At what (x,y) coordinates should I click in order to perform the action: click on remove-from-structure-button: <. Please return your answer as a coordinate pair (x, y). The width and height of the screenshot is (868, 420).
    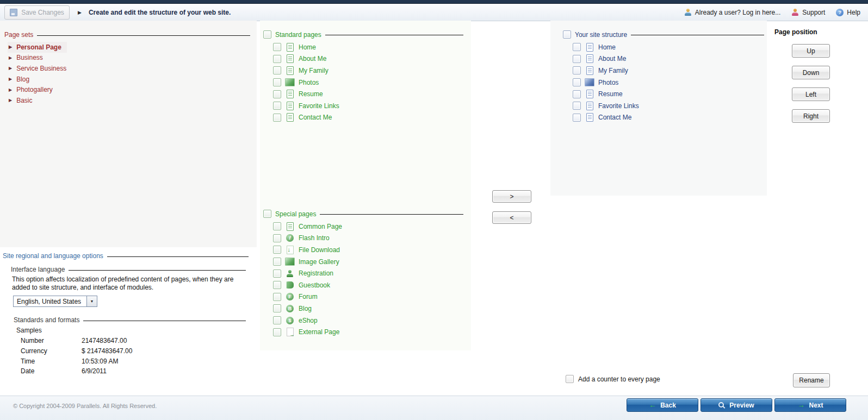
    Looking at the image, I should click on (512, 217).